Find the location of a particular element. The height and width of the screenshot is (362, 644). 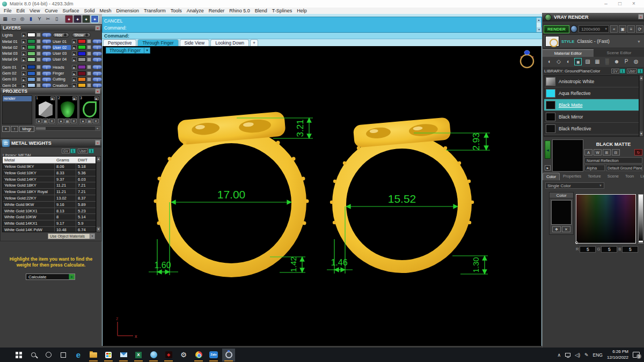

layer-label: Heads is located at coordinates (62, 68).